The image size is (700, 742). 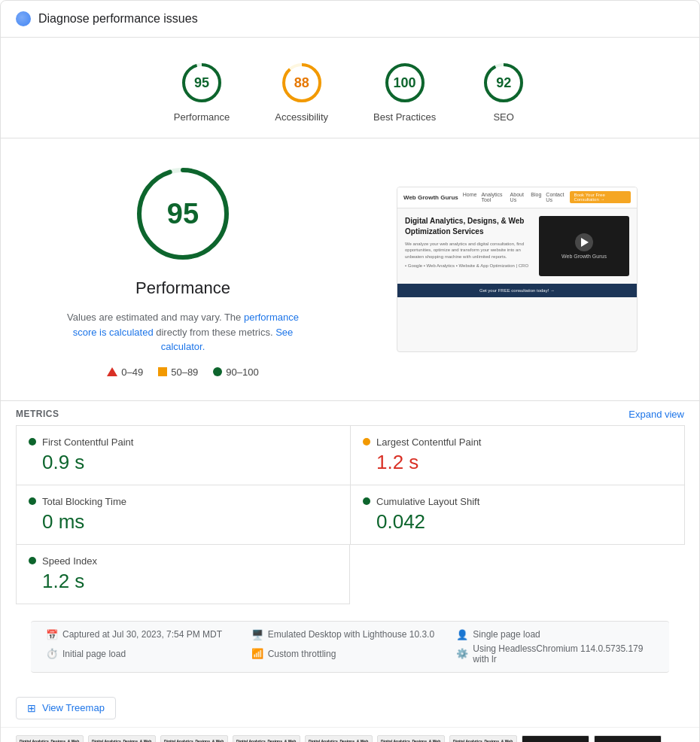 What do you see at coordinates (163, 372) in the screenshot?
I see `square-icon` at bounding box center [163, 372].